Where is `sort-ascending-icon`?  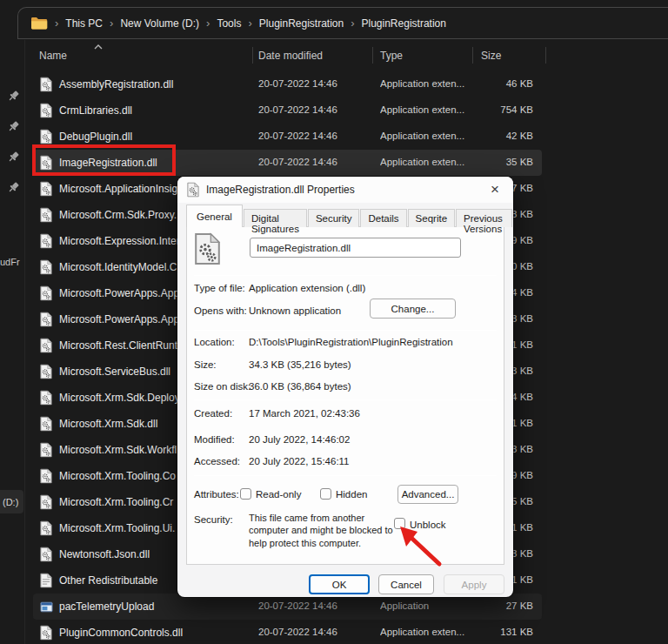 sort-ascending-icon is located at coordinates (98, 47).